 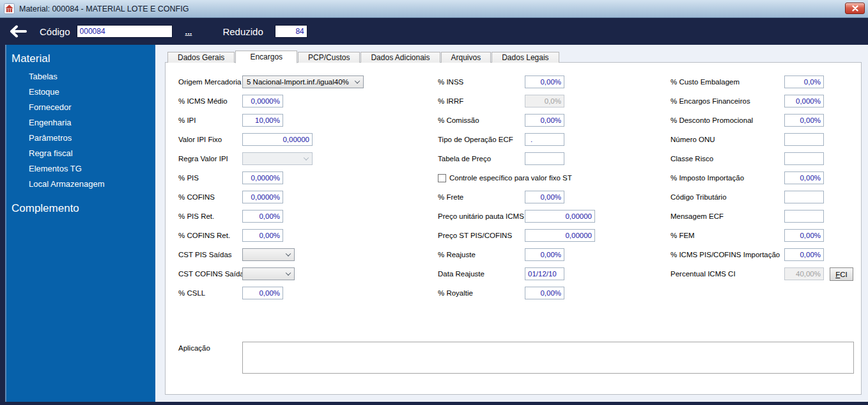 I want to click on royaltie-input, so click(x=545, y=293).